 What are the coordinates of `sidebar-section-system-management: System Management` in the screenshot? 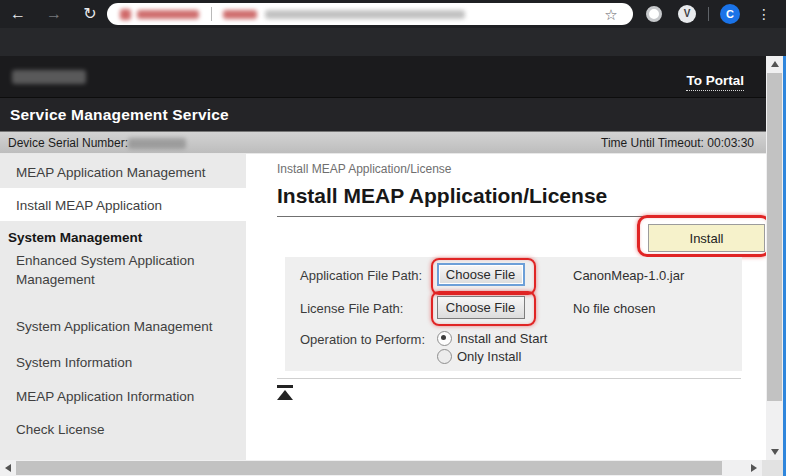 It's located at (75, 238).